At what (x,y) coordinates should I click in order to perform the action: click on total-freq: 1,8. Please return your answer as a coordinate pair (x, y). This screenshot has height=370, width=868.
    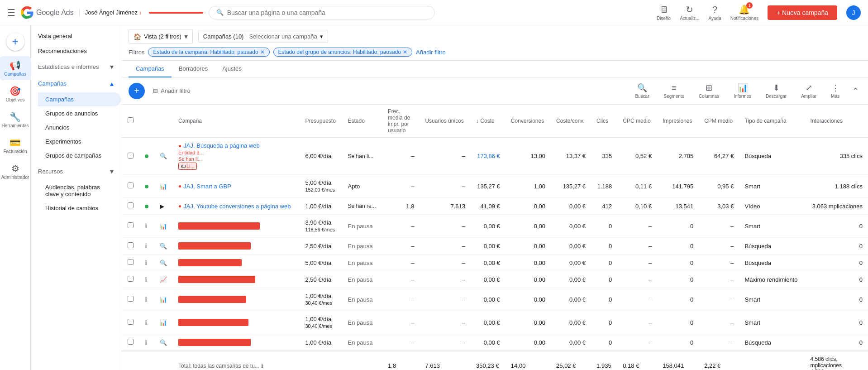
    Looking at the image, I should click on (401, 360).